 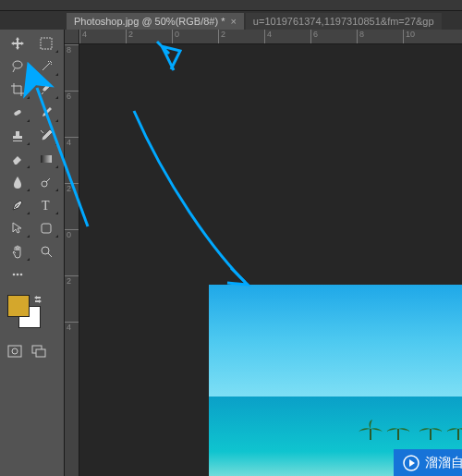 What do you see at coordinates (18, 227) in the screenshot?
I see `path-select-tool` at bounding box center [18, 227].